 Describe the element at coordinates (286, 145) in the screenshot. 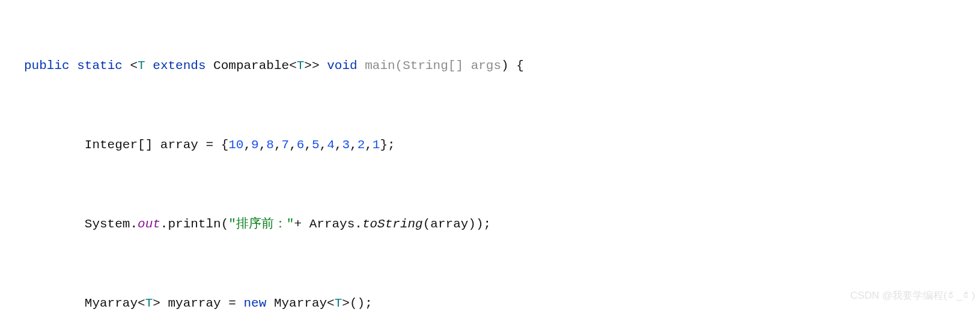

I see `number-literal: 7` at that location.